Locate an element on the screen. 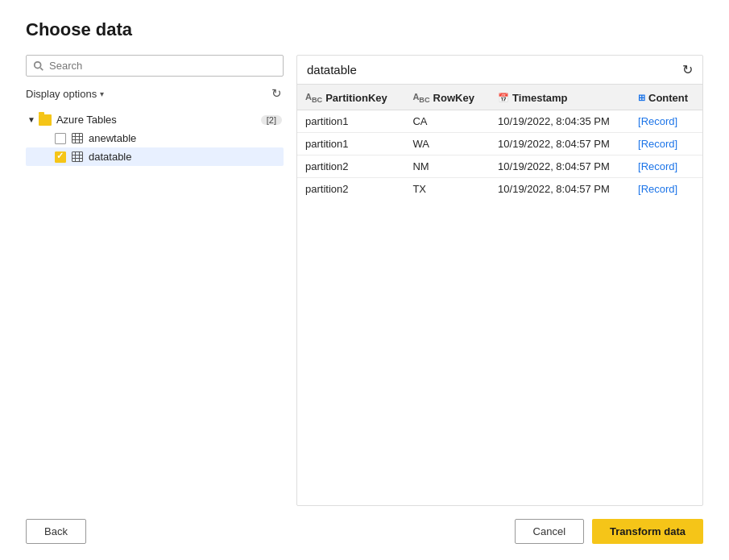  folder-count-badge: [2] is located at coordinates (271, 120).